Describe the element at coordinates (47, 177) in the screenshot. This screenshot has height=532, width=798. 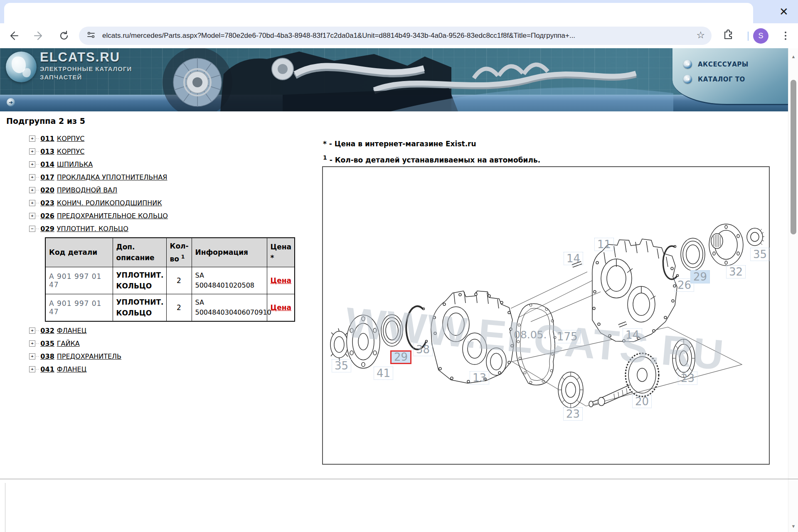
I see `tree-link-num-017: 017` at that location.